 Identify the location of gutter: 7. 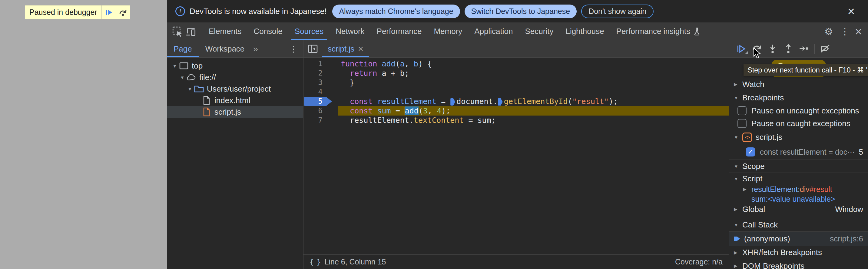
(321, 120).